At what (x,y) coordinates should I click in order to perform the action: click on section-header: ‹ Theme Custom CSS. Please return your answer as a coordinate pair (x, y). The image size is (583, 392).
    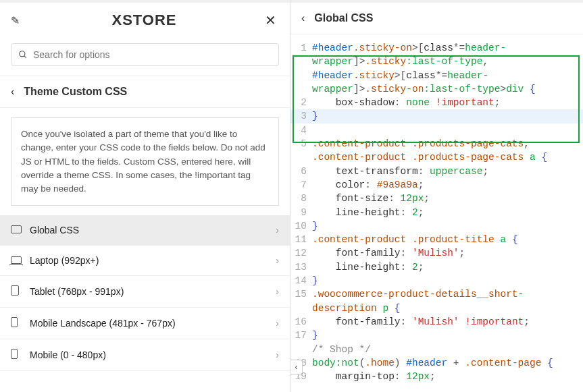
    Looking at the image, I should click on (145, 92).